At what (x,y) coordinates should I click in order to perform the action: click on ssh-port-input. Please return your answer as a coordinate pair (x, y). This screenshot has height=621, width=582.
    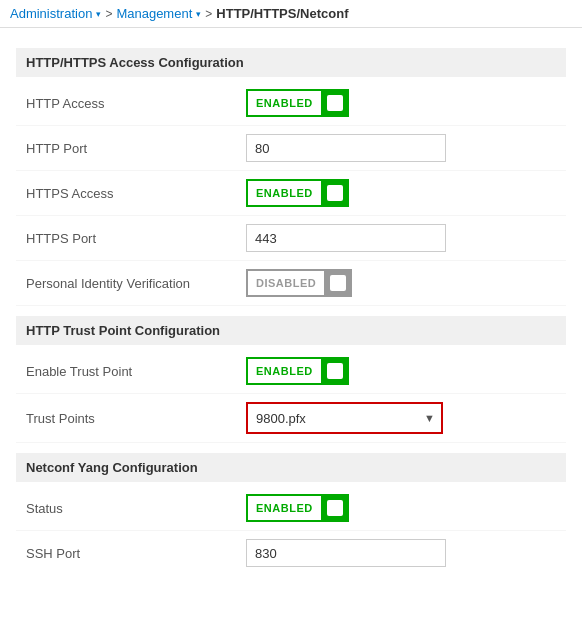
    Looking at the image, I should click on (346, 553).